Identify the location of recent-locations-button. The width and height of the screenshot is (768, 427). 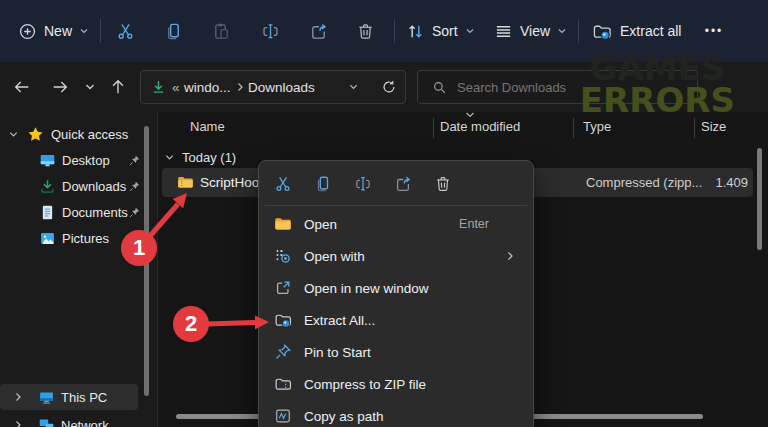
(90, 87).